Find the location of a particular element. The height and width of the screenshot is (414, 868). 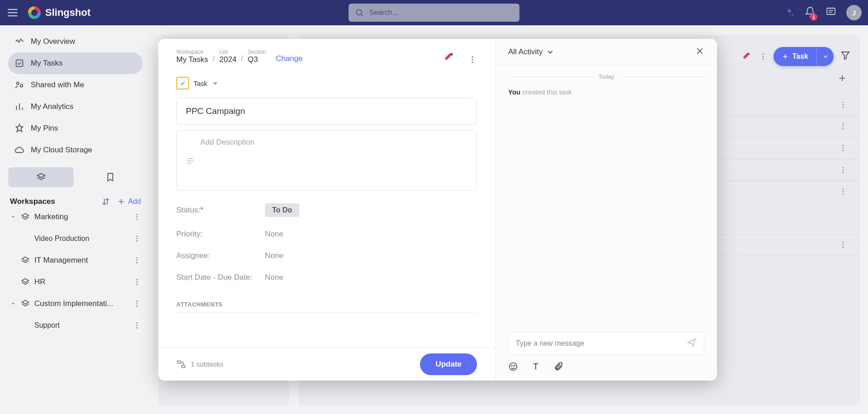

priority-label: Priority: is located at coordinates (221, 234).